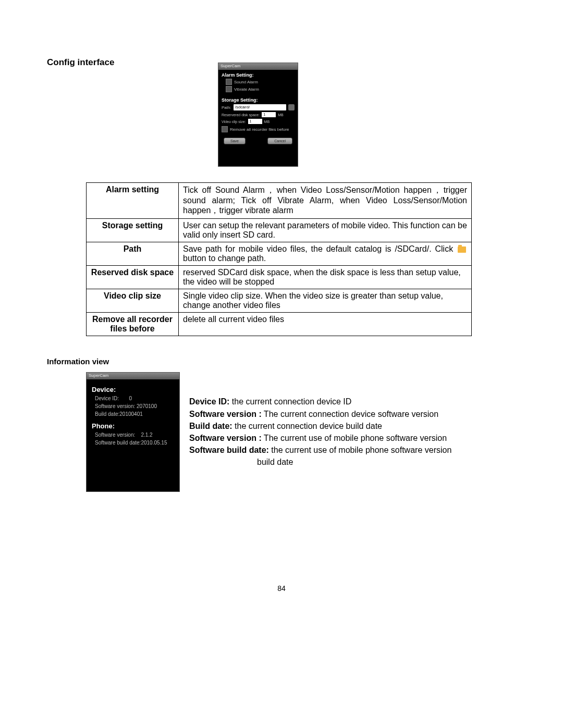 Image resolution: width=563 pixels, height=728 pixels. What do you see at coordinates (258, 115) in the screenshot?
I see `screenshot-config: SuperCam Alarm Setting: Sound Alarm Vibr…` at bounding box center [258, 115].